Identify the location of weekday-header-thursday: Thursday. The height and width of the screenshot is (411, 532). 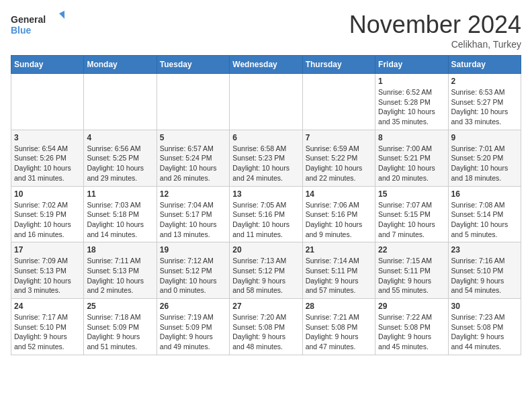
(339, 64).